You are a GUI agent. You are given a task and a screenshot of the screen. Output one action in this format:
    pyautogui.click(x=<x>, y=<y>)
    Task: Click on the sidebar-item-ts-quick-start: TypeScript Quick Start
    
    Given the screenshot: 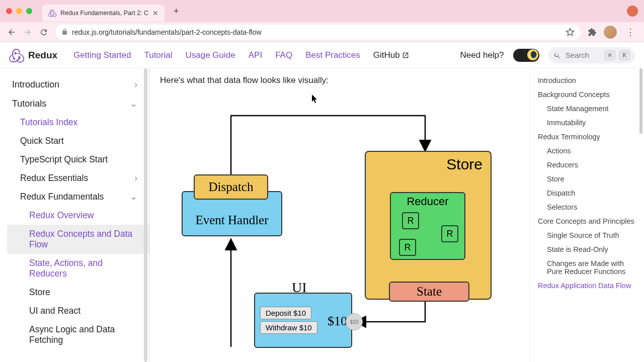 What is the action you would take?
    pyautogui.click(x=78, y=160)
    